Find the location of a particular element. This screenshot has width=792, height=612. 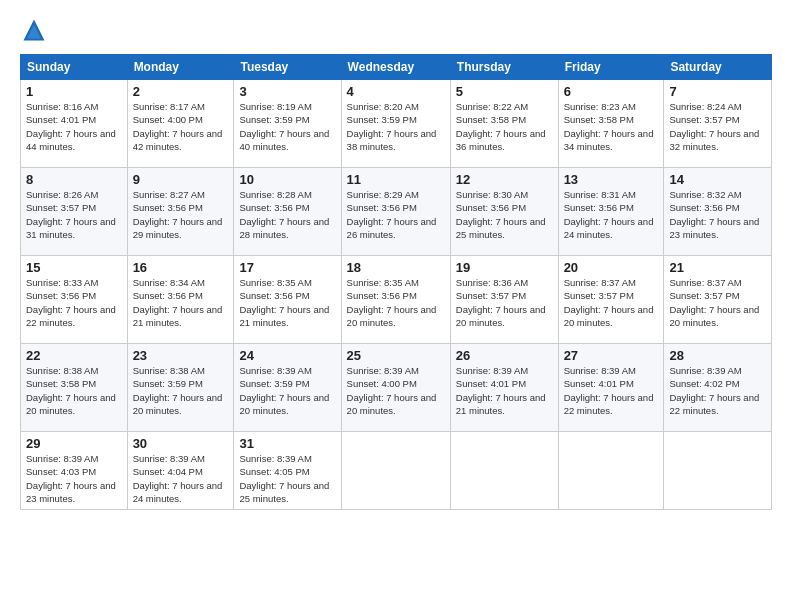

weekday-header-row: SundayMondayTuesdayWednesdayThursdayFrid… is located at coordinates (396, 68).